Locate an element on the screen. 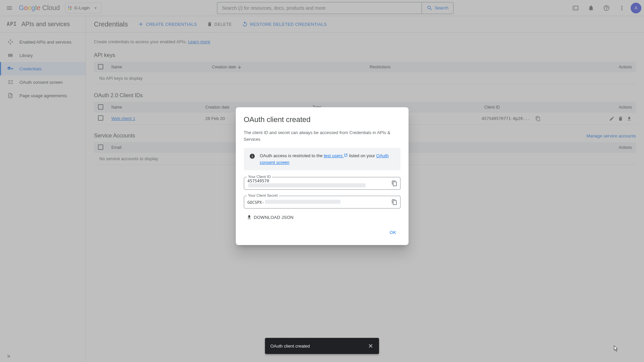 The height and width of the screenshot is (362, 644). ok-button: OK is located at coordinates (393, 233).